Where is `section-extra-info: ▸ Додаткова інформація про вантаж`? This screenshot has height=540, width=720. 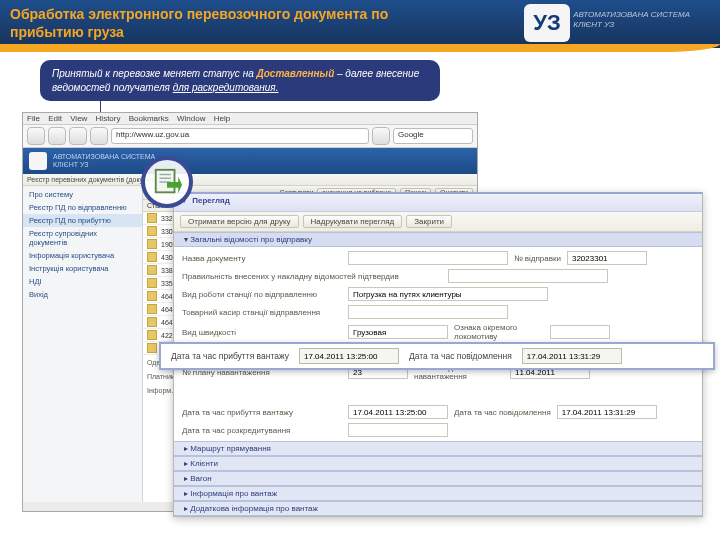 section-extra-info: ▸ Додаткова інформація про вантаж is located at coordinates (438, 508).